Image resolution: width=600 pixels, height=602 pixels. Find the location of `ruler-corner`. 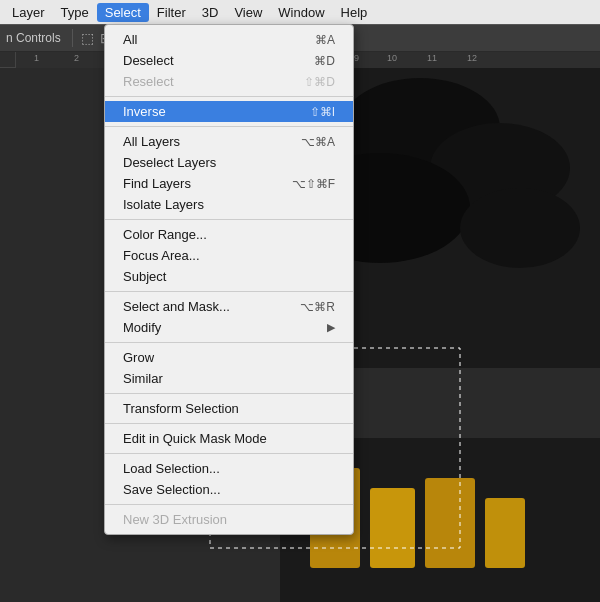

ruler-corner is located at coordinates (8, 60).